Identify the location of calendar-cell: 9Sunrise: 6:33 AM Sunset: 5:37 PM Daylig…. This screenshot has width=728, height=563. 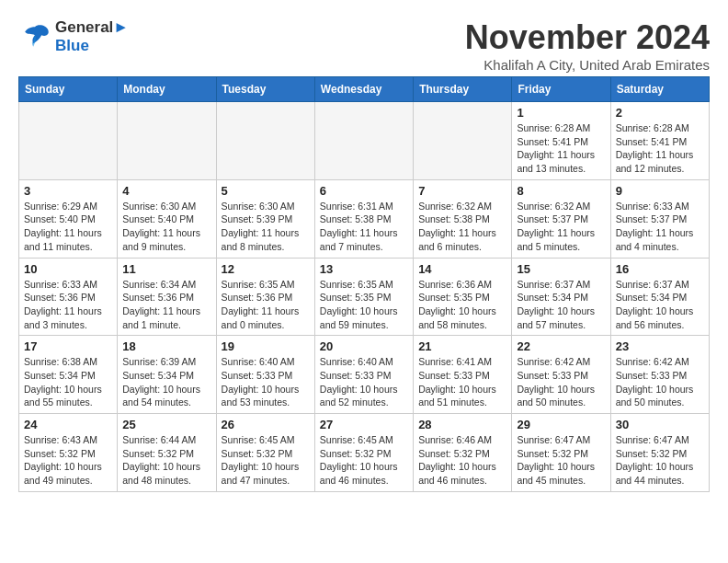
(660, 219).